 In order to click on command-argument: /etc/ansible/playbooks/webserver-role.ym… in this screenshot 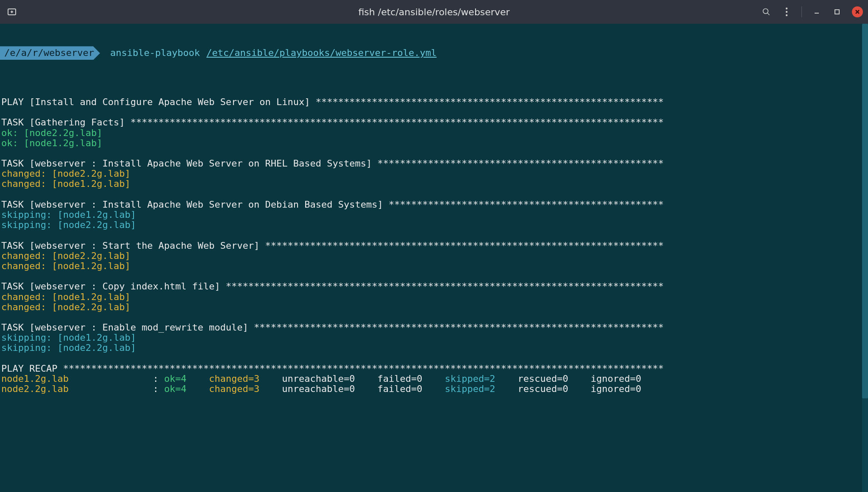, I will do `click(321, 53)`.